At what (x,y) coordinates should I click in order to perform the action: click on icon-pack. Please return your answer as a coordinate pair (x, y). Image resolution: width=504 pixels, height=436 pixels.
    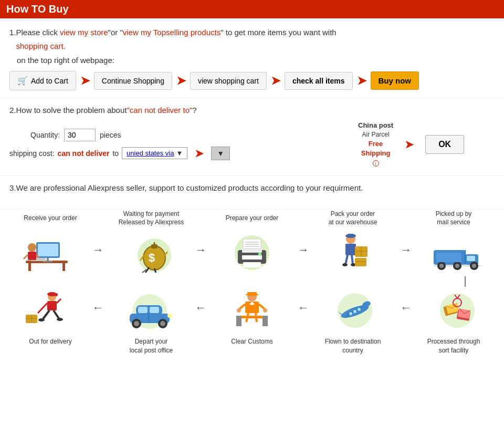
    Looking at the image, I should click on (354, 253).